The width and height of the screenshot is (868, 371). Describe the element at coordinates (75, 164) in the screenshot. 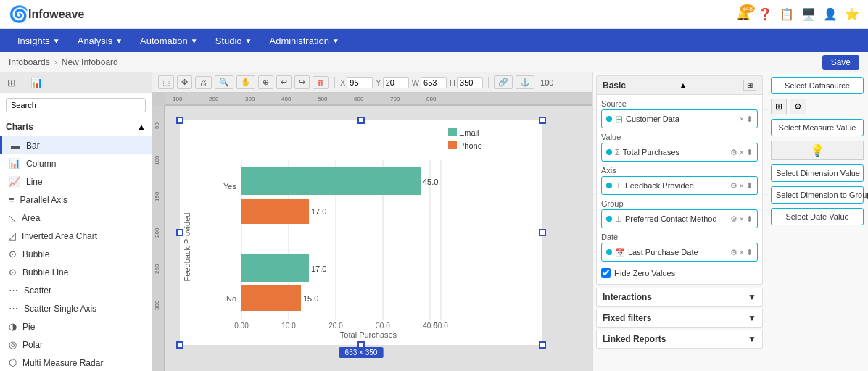

I see `chart-item-column: 📊 Column` at that location.